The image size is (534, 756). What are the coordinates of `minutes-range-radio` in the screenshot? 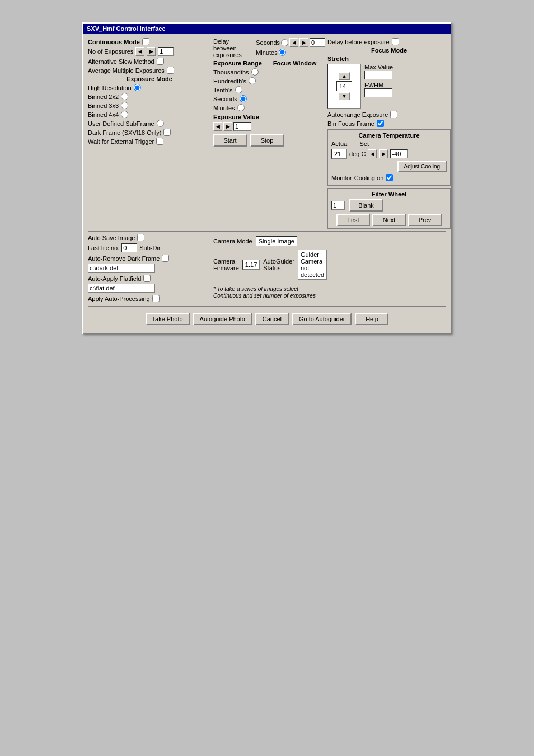 It's located at (241, 107).